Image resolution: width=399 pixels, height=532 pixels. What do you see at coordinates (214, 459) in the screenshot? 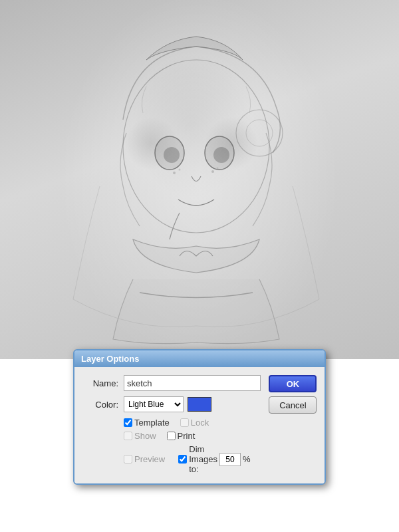
I see `dim-item: Dim Images to: %` at bounding box center [214, 459].